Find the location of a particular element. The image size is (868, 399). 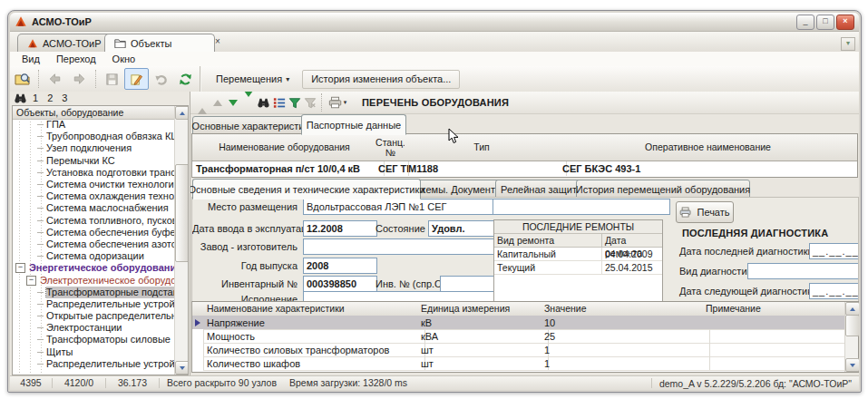

tree-item: Система очистки технологическо is located at coordinates (94, 185).